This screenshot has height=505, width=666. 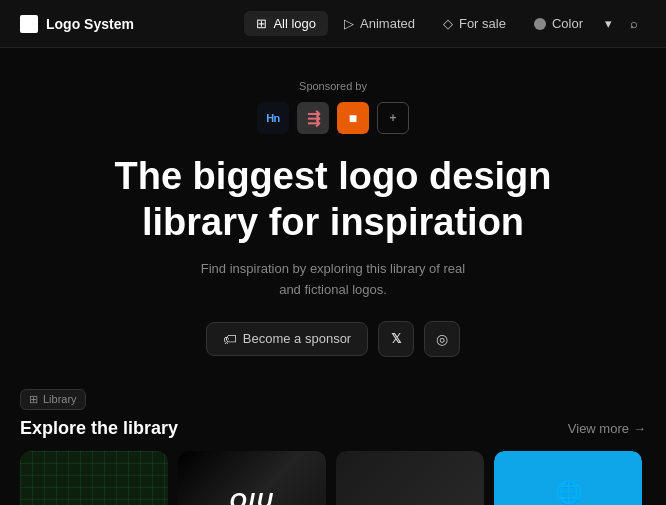 I want to click on sponsored-label: Sponsored by, so click(x=333, y=86).